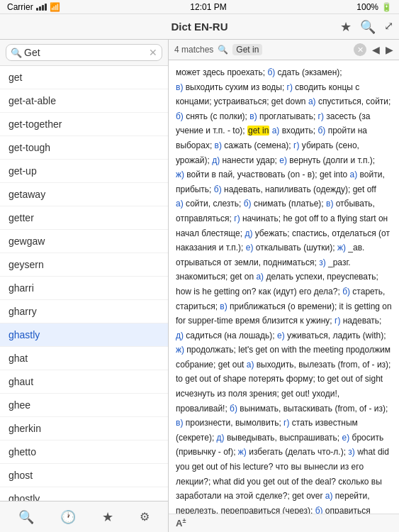 The width and height of the screenshot is (399, 532). I want to click on def-line: концами; устраиваться; get down а) спуст…, so click(283, 102).